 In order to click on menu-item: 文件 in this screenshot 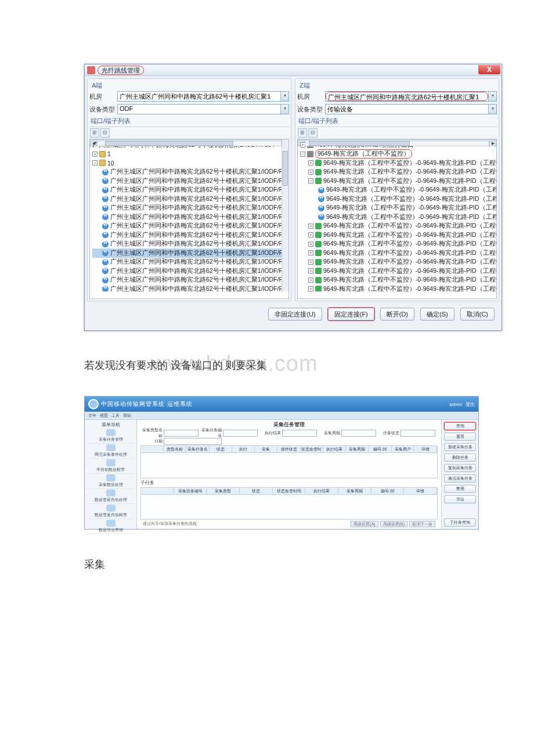, I will do `click(92, 416)`.